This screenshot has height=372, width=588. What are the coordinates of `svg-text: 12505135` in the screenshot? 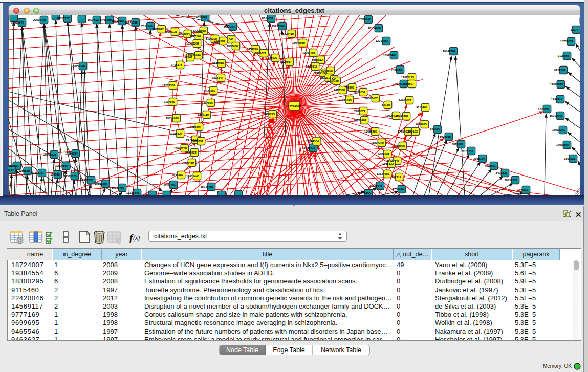 It's located at (71, 176).